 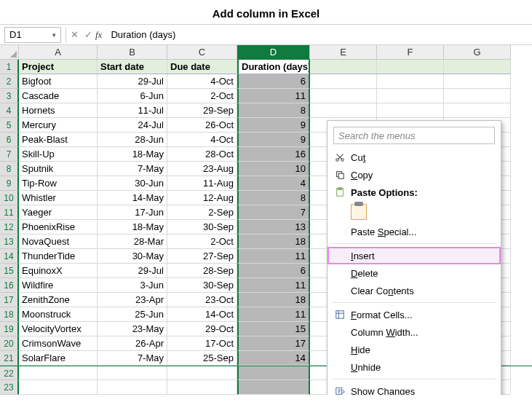 I want to click on cell: 8, so click(x=274, y=198).